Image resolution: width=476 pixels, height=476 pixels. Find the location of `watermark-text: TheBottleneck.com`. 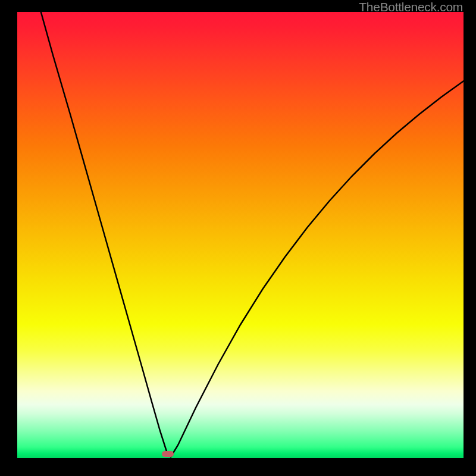

watermark-text: TheBottleneck.com is located at coordinates (411, 7).